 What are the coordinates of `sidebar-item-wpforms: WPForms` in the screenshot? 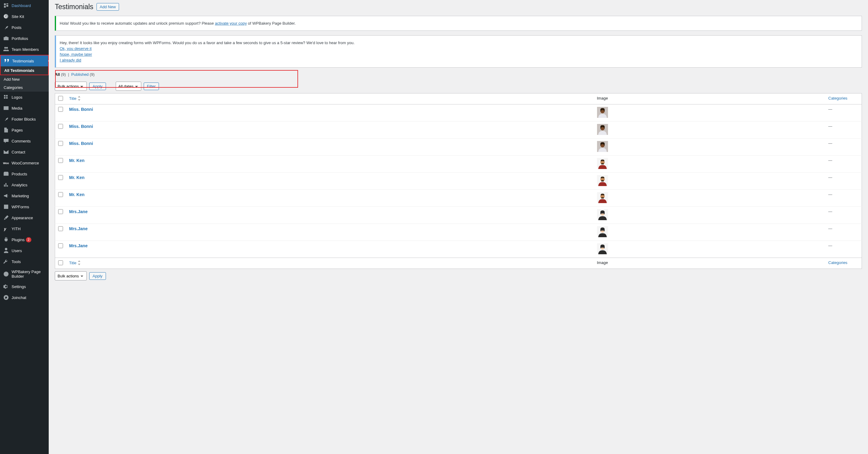 It's located at (24, 207).